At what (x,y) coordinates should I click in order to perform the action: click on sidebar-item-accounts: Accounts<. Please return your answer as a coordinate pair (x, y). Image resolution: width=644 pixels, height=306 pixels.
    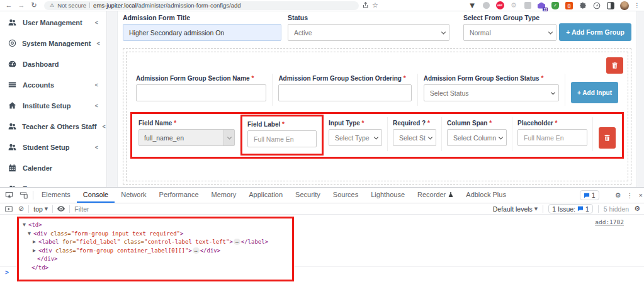
    Looking at the image, I should click on (53, 84).